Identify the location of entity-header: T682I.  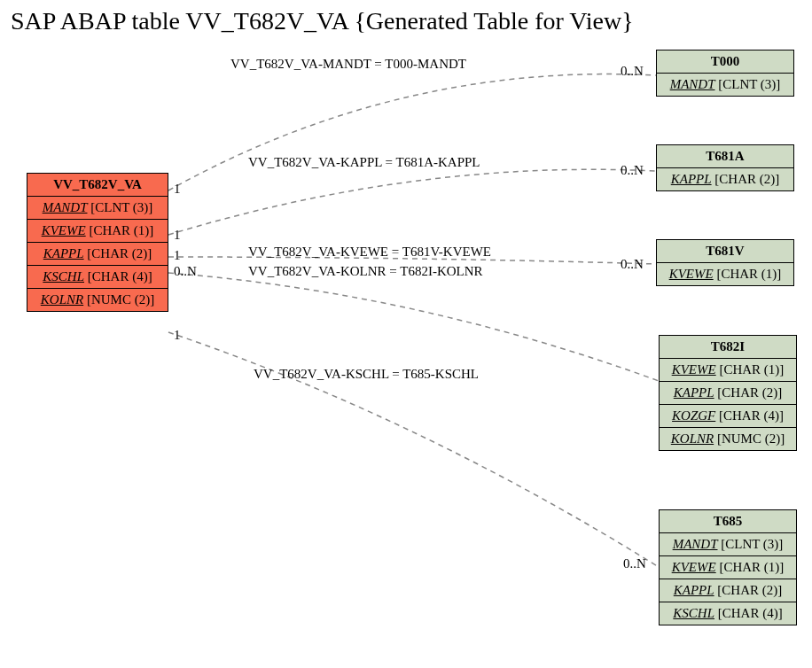
(728, 347).